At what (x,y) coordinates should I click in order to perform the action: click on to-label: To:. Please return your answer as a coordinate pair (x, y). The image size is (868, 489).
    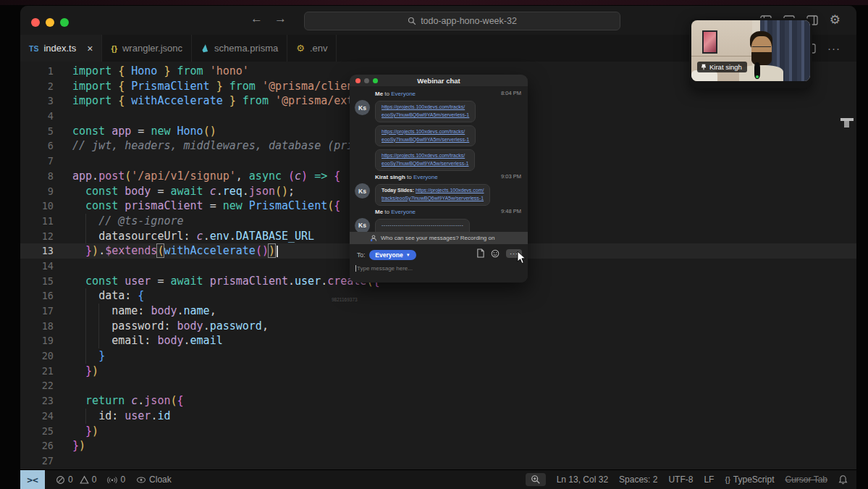
    Looking at the image, I should click on (361, 255).